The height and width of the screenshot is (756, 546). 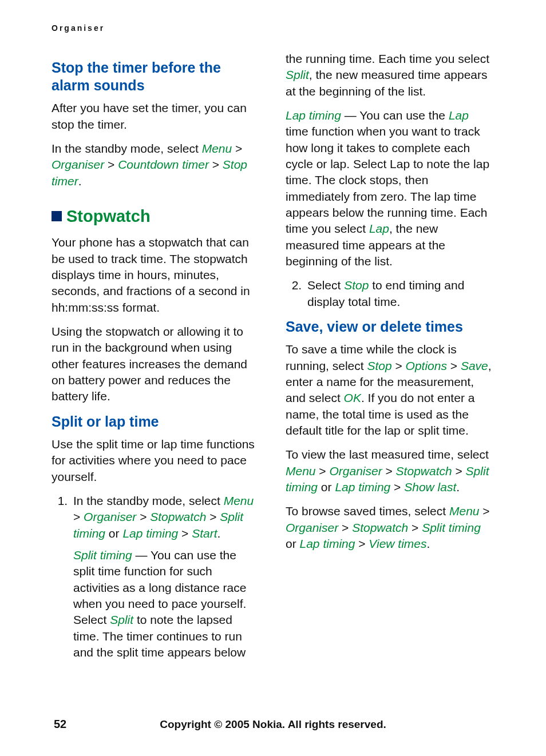 What do you see at coordinates (387, 180) in the screenshot?
I see `text: time function when you want to track how…` at bounding box center [387, 180].